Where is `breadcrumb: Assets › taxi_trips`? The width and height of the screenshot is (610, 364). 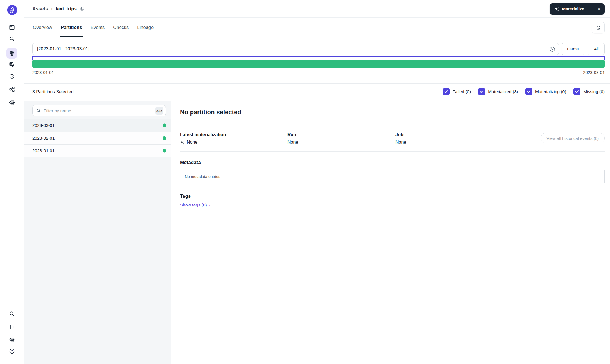
breadcrumb: Assets › taxi_trips is located at coordinates (58, 9).